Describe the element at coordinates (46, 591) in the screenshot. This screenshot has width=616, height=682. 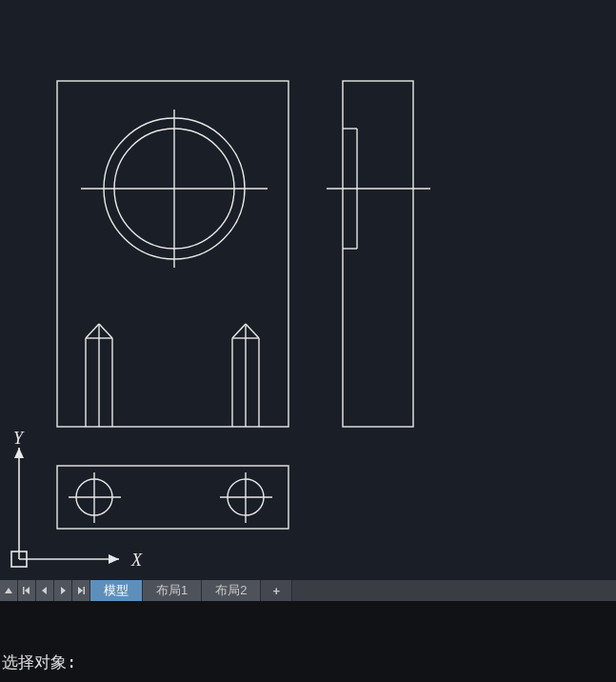
I see `tab-scroll-prev-icon` at that location.